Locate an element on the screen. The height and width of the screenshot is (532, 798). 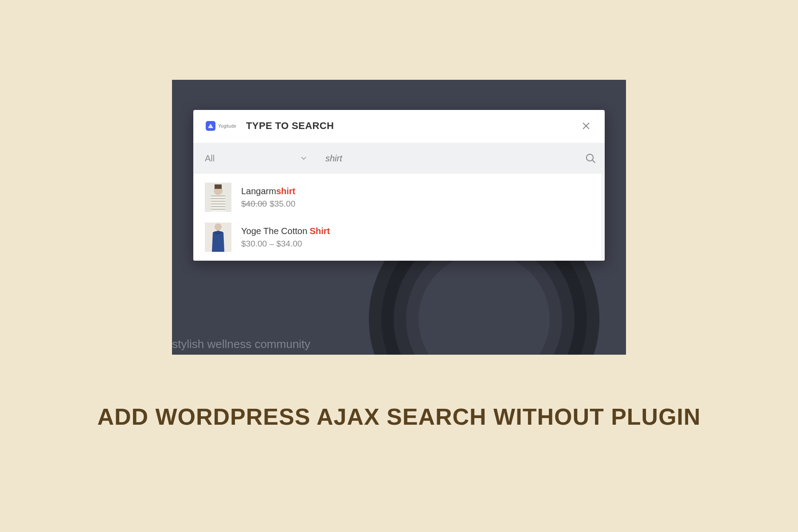
result-price: $40.00$35.00 is located at coordinates (268, 204).